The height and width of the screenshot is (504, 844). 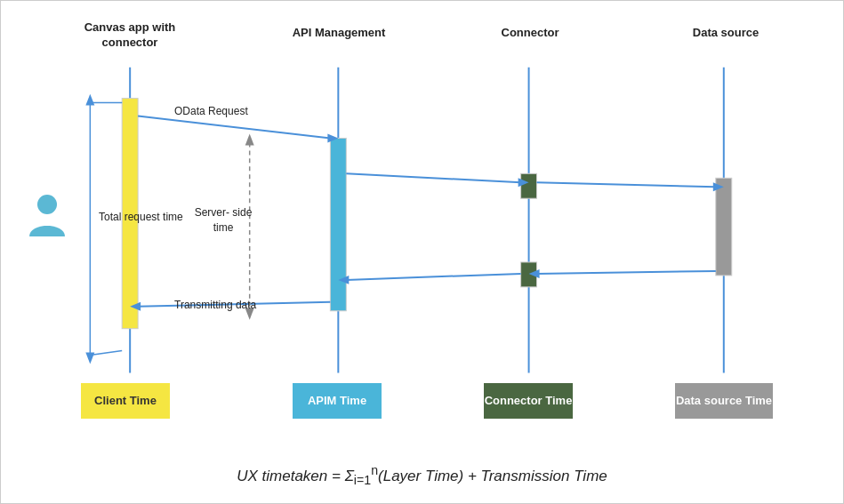 What do you see at coordinates (339, 34) in the screenshot?
I see `lifeline-apim-label: API Management` at bounding box center [339, 34].